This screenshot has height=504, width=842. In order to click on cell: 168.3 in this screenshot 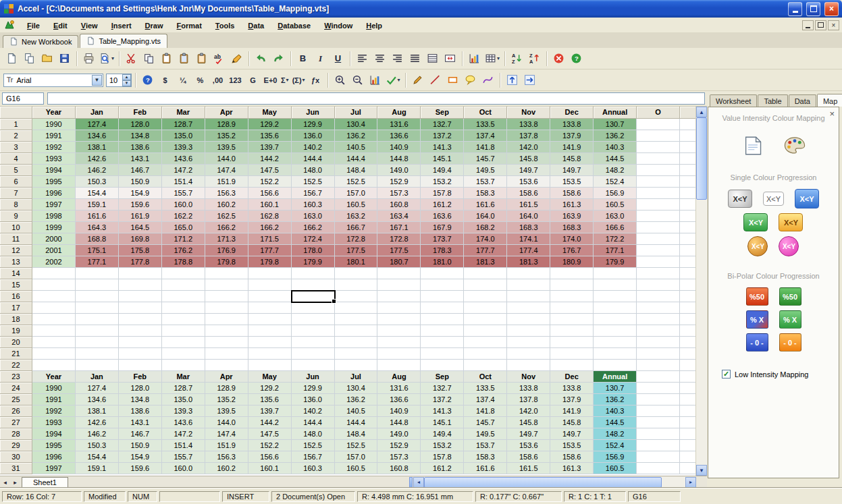, I will do `click(529, 228)`.